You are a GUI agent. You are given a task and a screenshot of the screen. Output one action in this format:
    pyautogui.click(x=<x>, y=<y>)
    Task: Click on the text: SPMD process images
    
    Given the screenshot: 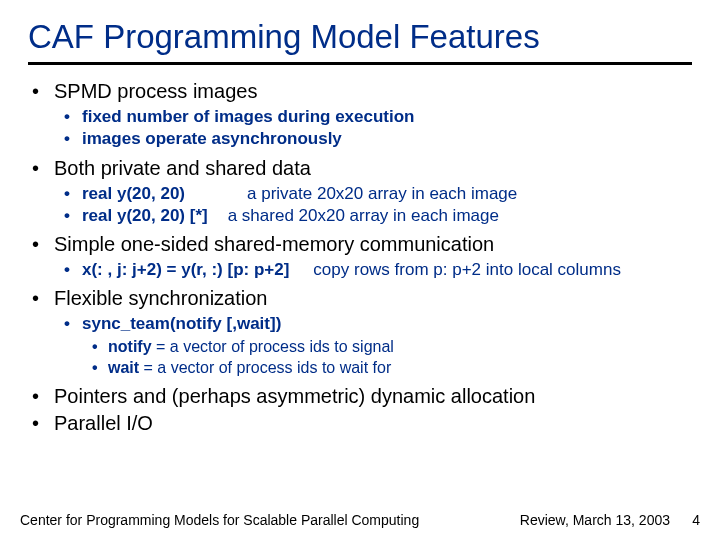 What is the action you would take?
    pyautogui.click(x=156, y=91)
    